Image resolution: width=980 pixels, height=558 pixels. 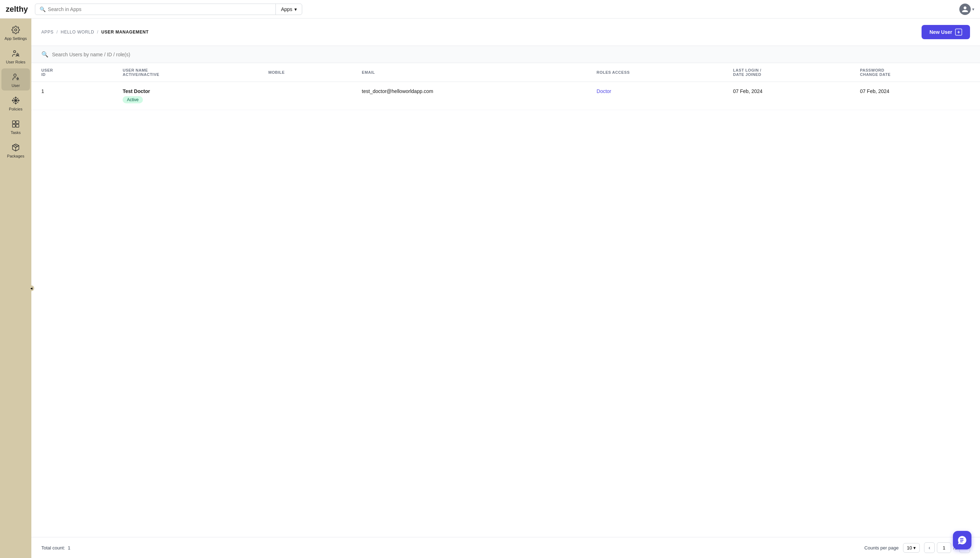 I want to click on top-navigation: zelthy 🔍 Apps ▾ ▾, so click(x=490, y=9).